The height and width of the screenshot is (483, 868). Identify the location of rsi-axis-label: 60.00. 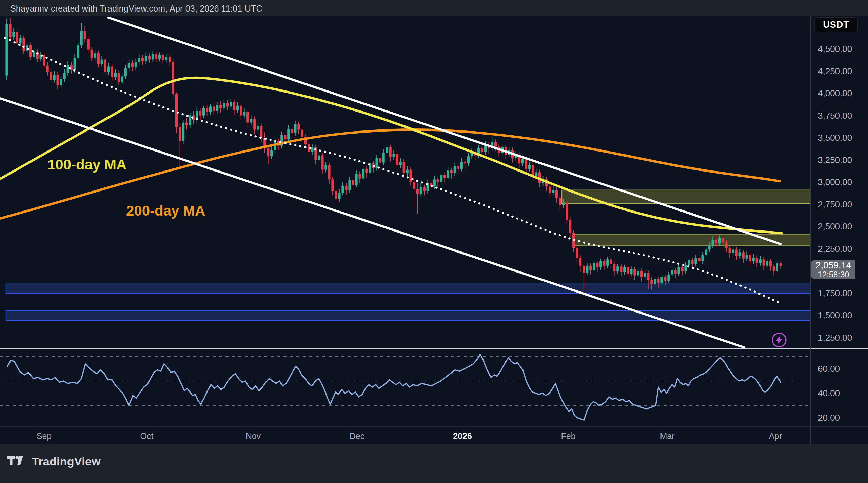
(842, 369).